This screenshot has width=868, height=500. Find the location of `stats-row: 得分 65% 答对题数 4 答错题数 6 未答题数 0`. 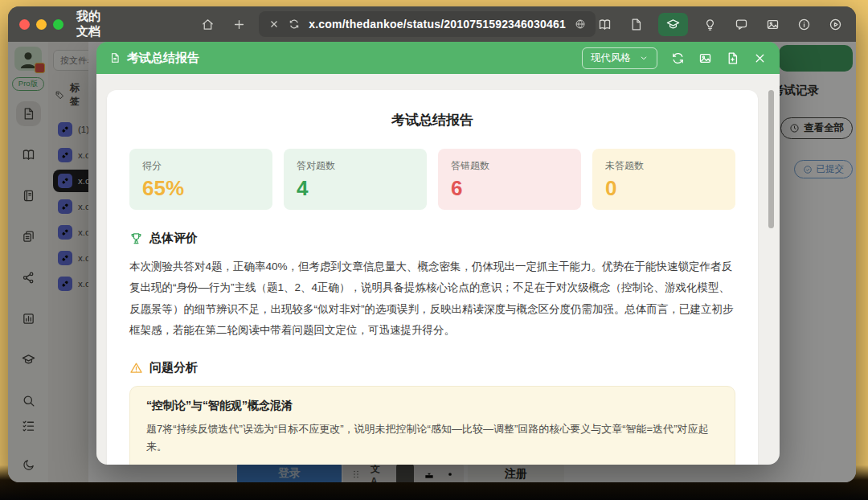

stats-row: 得分 65% 答对题数 4 答错题数 6 未答题数 0 is located at coordinates (432, 179).